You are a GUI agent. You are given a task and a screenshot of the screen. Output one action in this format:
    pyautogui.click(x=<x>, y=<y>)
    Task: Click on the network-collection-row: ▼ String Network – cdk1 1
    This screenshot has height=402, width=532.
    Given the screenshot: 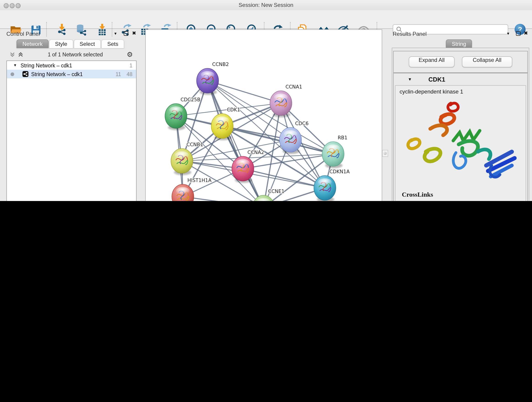 What is the action you would take?
    pyautogui.click(x=72, y=65)
    